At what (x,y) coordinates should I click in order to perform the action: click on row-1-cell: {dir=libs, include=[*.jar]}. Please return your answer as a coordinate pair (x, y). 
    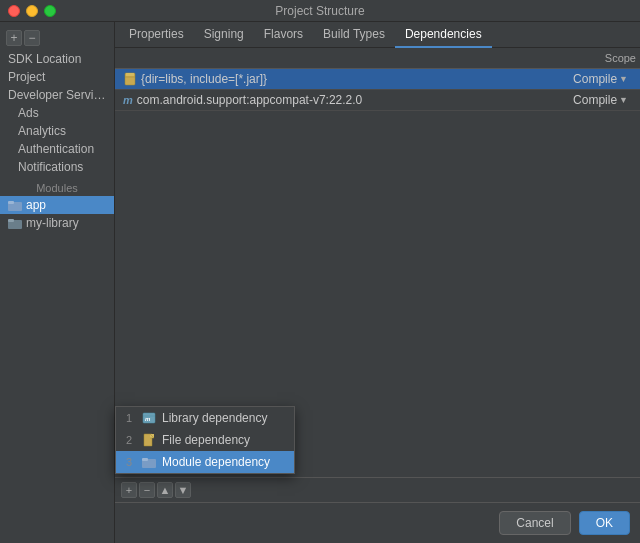
    Looking at the image, I should click on (338, 79).